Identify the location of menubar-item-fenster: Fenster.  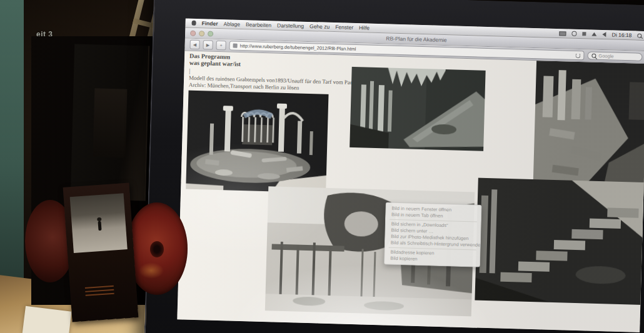
(344, 27).